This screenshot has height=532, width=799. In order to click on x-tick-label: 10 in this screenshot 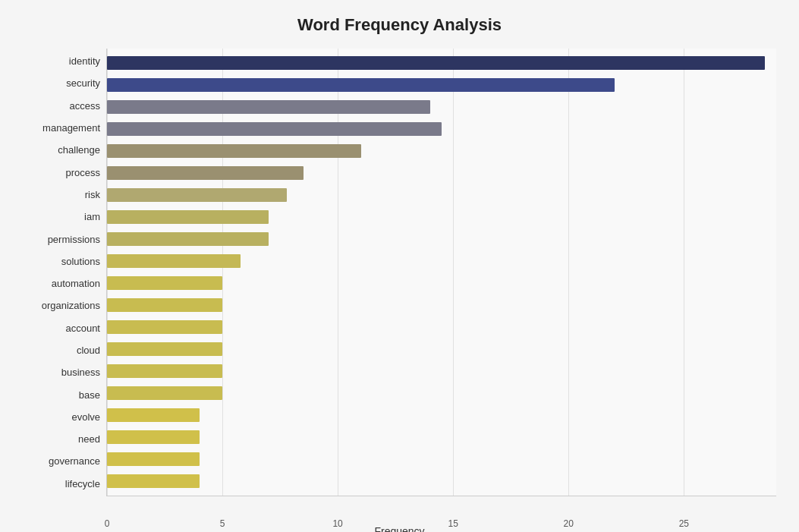, I will do `click(337, 524)`.